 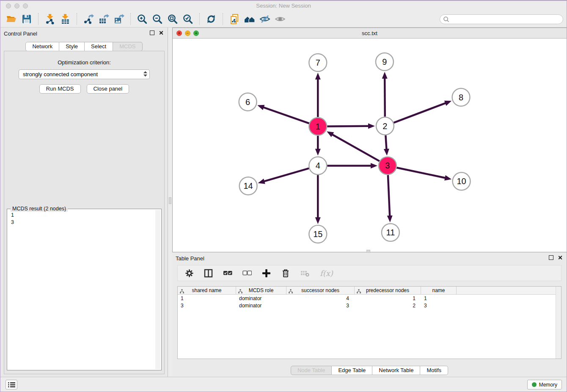 I want to click on hierarchy-icon, so click(x=182, y=292).